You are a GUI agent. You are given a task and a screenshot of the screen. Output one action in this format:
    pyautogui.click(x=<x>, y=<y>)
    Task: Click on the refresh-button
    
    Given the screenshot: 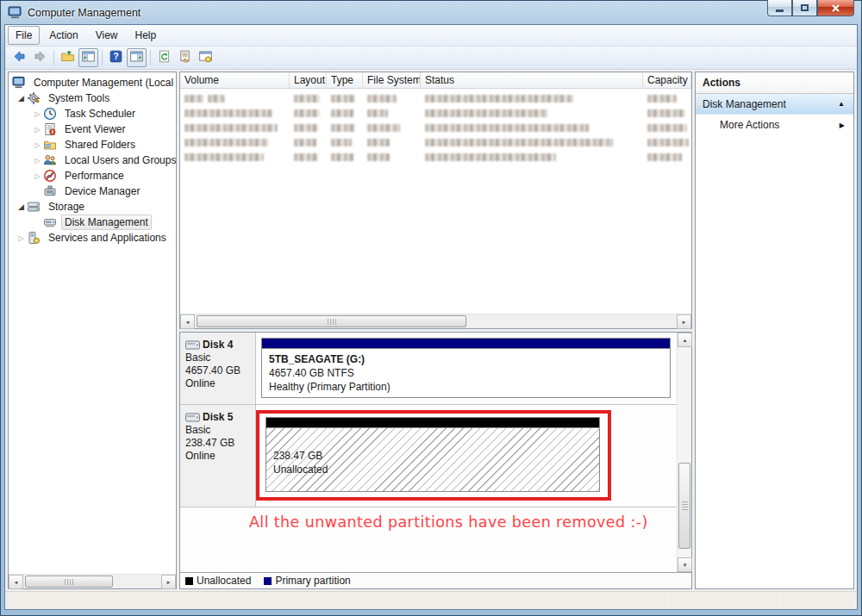 What is the action you would take?
    pyautogui.click(x=164, y=58)
    